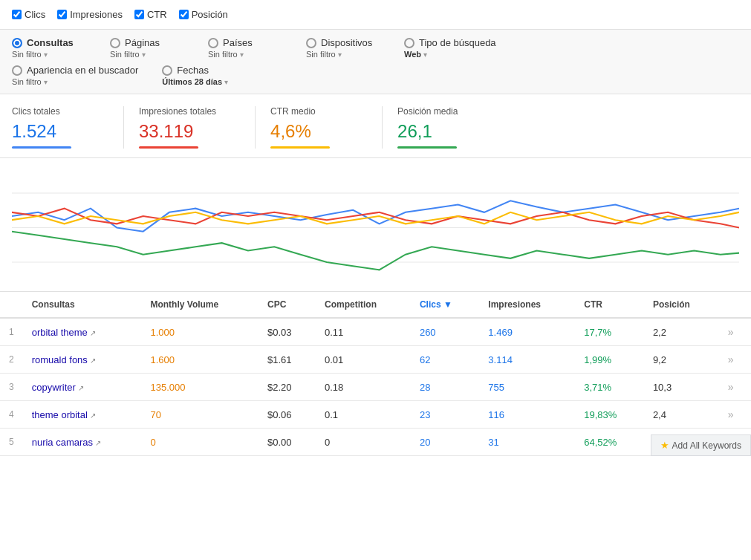 The width and height of the screenshot is (751, 560). I want to click on cell-clics: 62, so click(445, 359).